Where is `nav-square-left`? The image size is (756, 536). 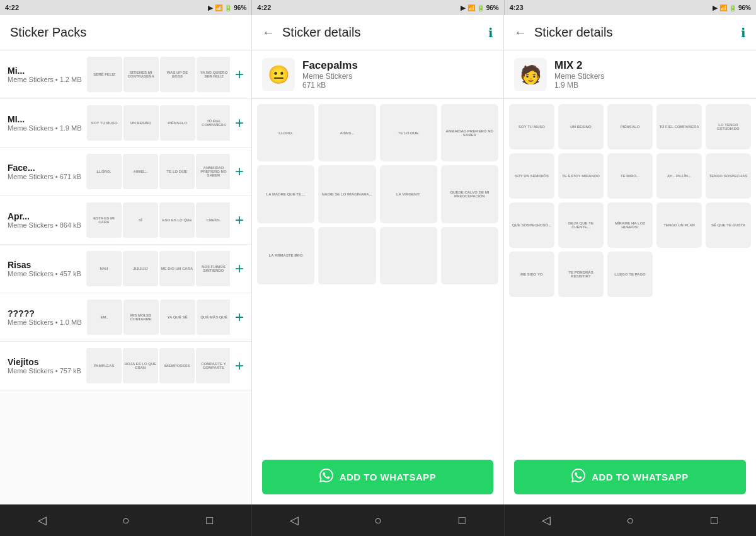
nav-square-left is located at coordinates (210, 520).